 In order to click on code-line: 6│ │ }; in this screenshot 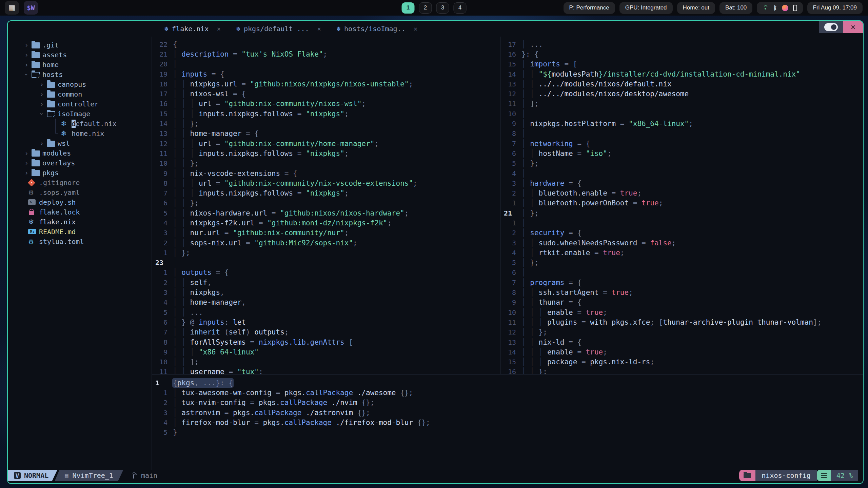, I will do `click(326, 203)`.